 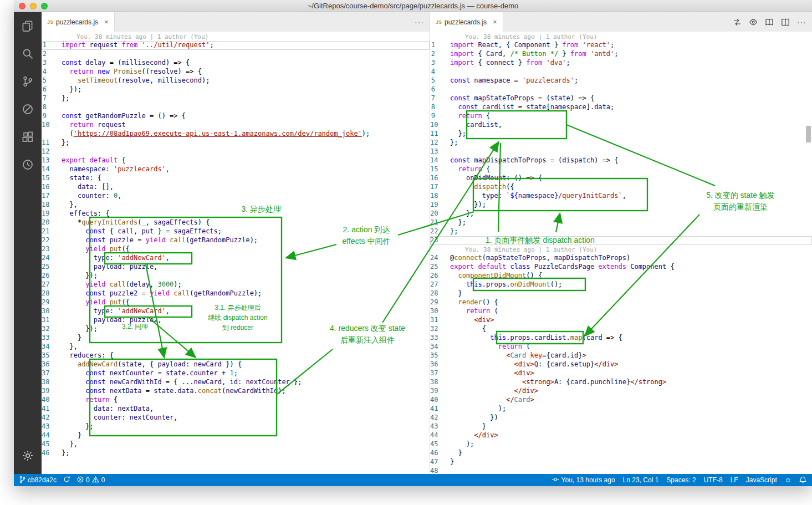 What do you see at coordinates (236, 161) in the screenshot?
I see `code-line: 13export default {` at bounding box center [236, 161].